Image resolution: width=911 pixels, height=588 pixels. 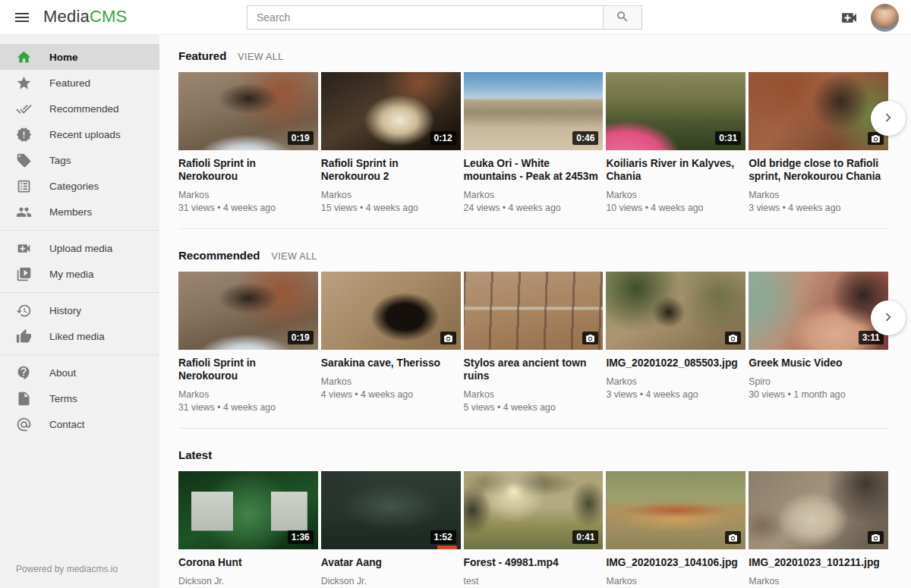 I want to click on search-input, so click(x=425, y=17).